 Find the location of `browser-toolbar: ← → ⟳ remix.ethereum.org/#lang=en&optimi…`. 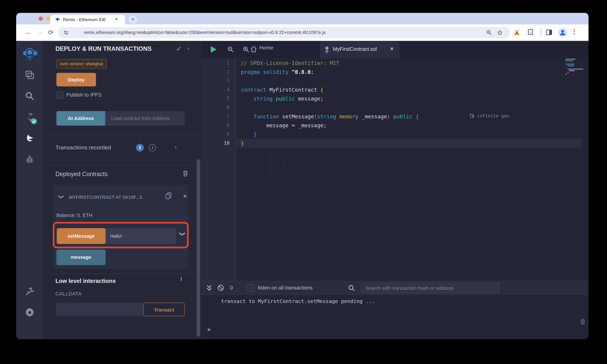

browser-toolbar: ← → ⟳ remix.ethereum.org/#lang=en&optimi… is located at coordinates (302, 33).